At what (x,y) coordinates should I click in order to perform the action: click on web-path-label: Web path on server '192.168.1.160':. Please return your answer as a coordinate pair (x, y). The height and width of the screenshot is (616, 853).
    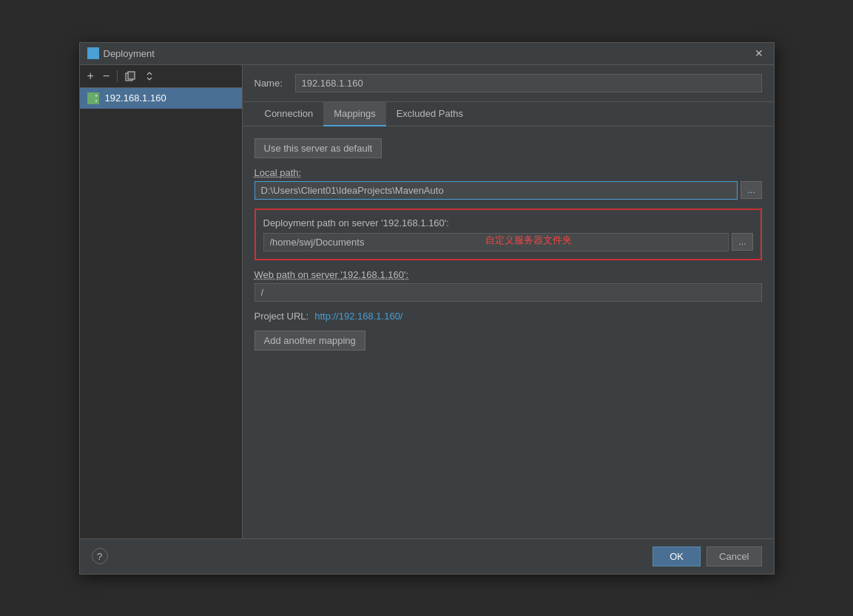
    Looking at the image, I should click on (508, 275).